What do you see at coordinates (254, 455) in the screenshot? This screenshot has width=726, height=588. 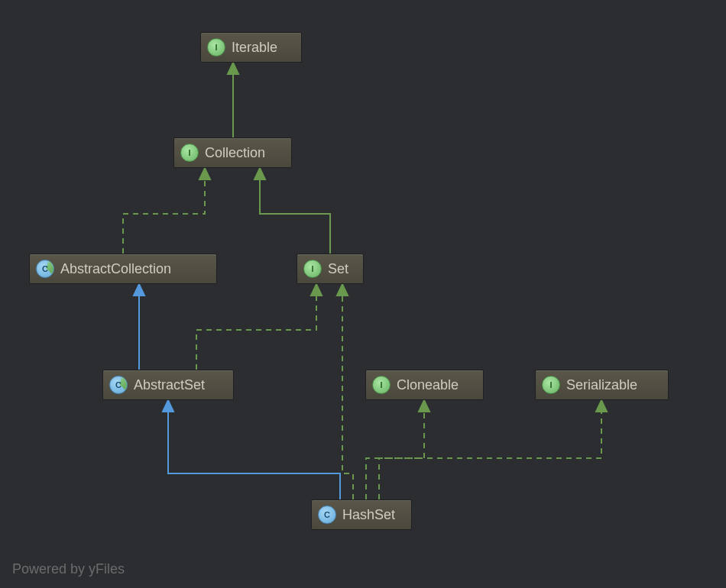 I see `edge-hashset-absset` at bounding box center [254, 455].